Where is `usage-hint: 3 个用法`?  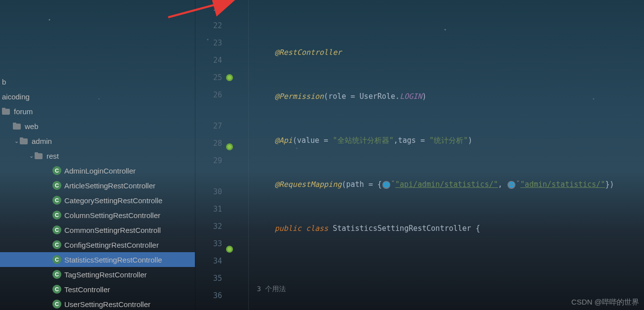 usage-hint: 3 个用法 is located at coordinates (441, 289).